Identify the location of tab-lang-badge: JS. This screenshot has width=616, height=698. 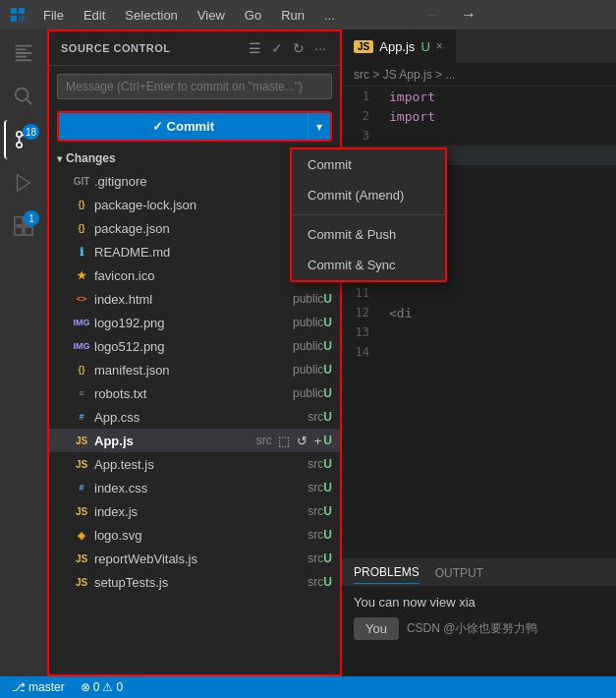
(364, 47).